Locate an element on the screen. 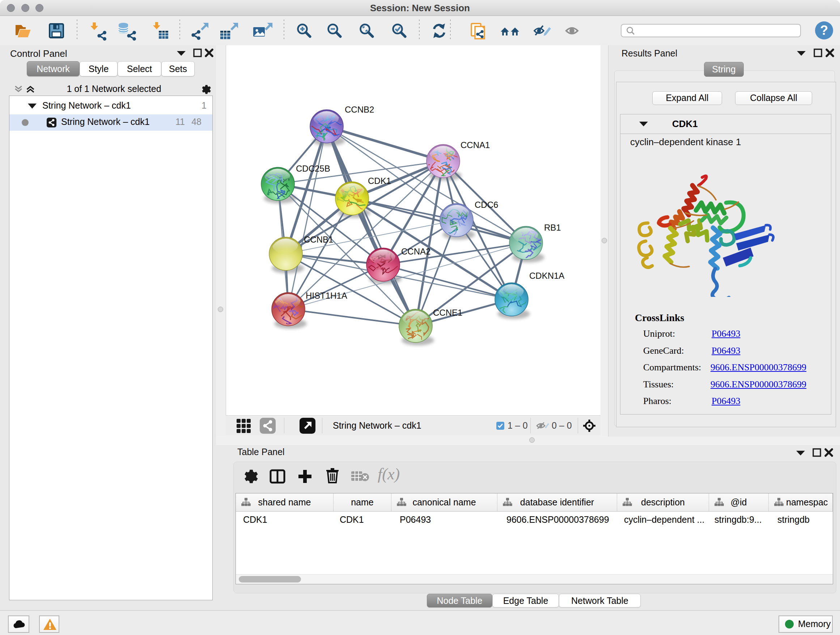 This screenshot has height=635, width=840. svg-text: CCNA1 is located at coordinates (475, 145).